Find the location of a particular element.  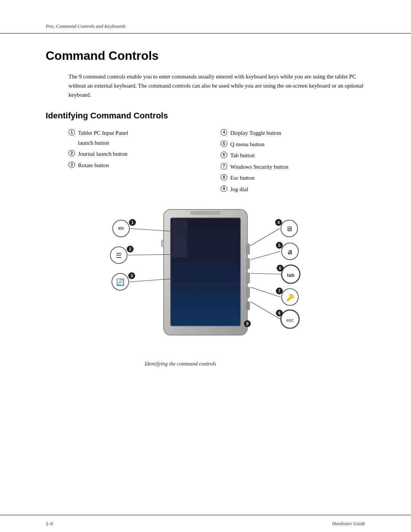

badge-9: 9 is located at coordinates (224, 189).